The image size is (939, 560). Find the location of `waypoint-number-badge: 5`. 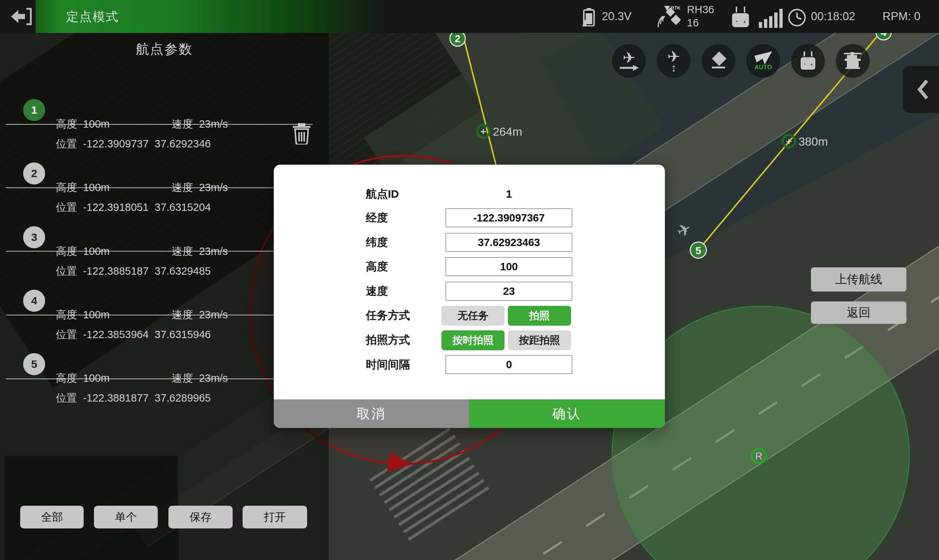

waypoint-number-badge: 5 is located at coordinates (34, 364).